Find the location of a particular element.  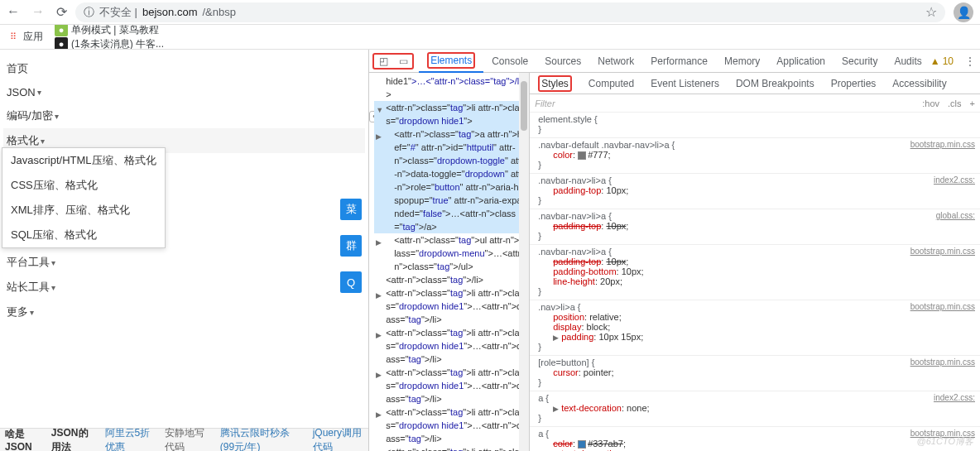

devtools-tab: Audits is located at coordinates (907, 61).